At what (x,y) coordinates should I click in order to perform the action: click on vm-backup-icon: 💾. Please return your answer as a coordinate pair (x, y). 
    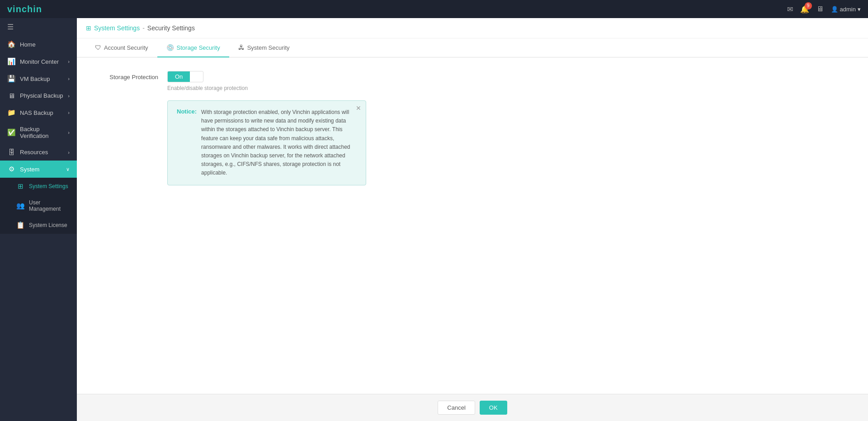
    Looking at the image, I should click on (11, 79).